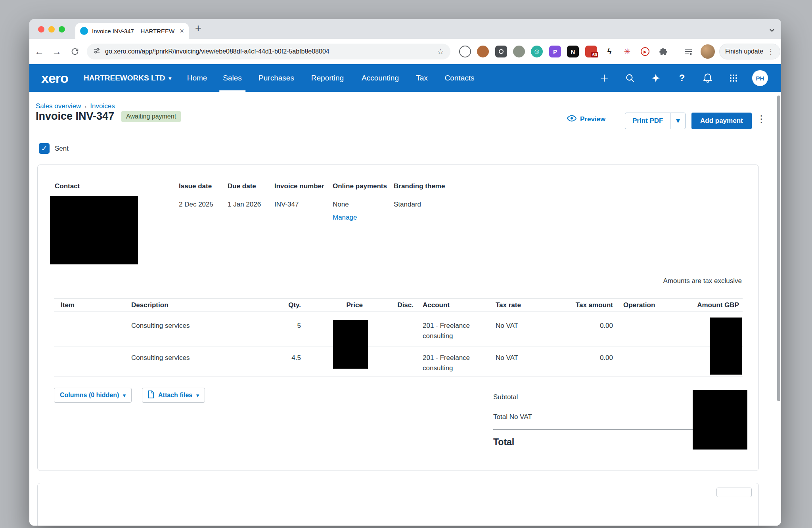 This screenshot has height=528, width=812. Describe the element at coordinates (422, 78) in the screenshot. I see `nav-tax: Tax` at that location.